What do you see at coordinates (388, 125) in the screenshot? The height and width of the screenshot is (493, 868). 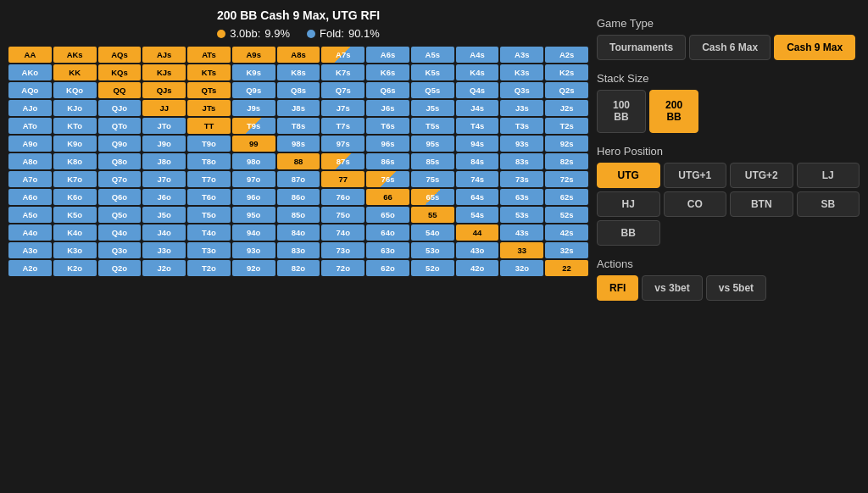 I see `hand-cell: T6s` at bounding box center [388, 125].